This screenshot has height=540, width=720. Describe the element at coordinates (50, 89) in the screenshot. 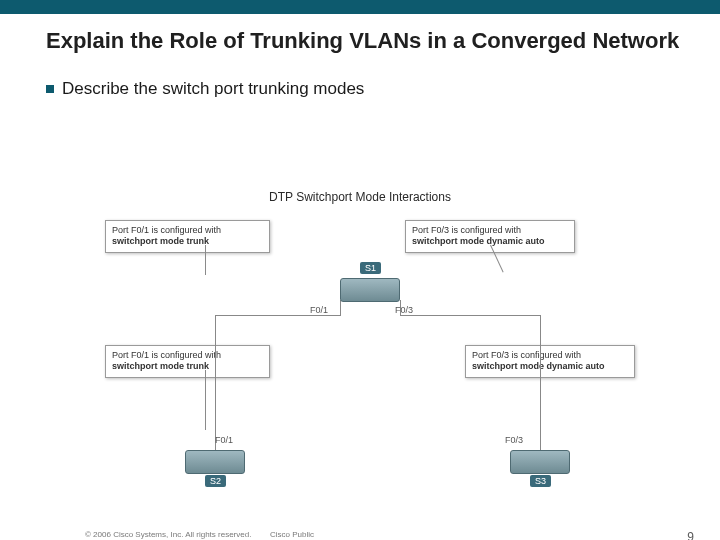

I see `bullet-icon` at that location.